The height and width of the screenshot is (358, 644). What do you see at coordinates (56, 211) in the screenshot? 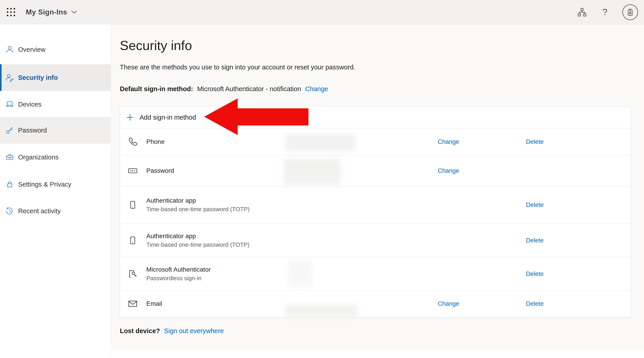
I see `sidebar-item-recent-activity: Recent activity` at bounding box center [56, 211].